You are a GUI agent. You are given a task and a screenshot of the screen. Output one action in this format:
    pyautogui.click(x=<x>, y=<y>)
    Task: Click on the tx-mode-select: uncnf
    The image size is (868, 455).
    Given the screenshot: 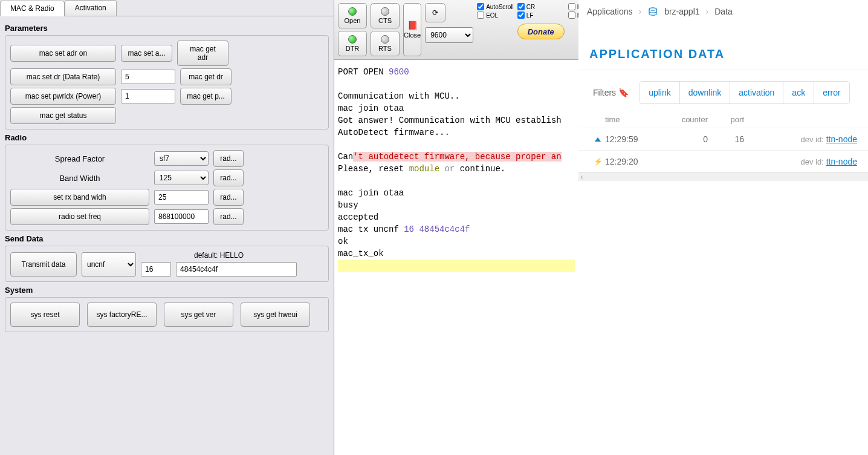 What is the action you would take?
    pyautogui.click(x=109, y=264)
    